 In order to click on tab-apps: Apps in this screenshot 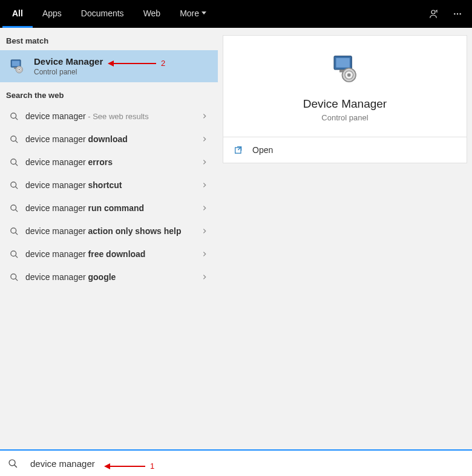, I will do `click(52, 14)`.